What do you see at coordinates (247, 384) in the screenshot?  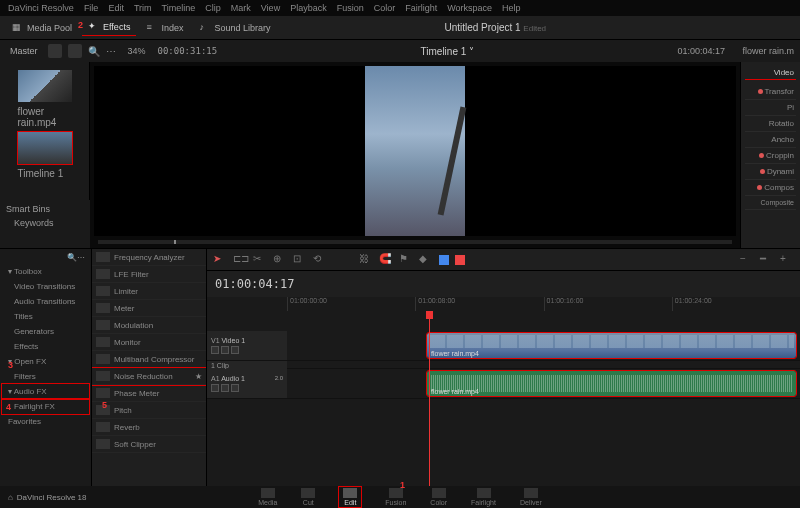 I see `audio-track-header: A1 Audio 1 2.0` at bounding box center [247, 384].